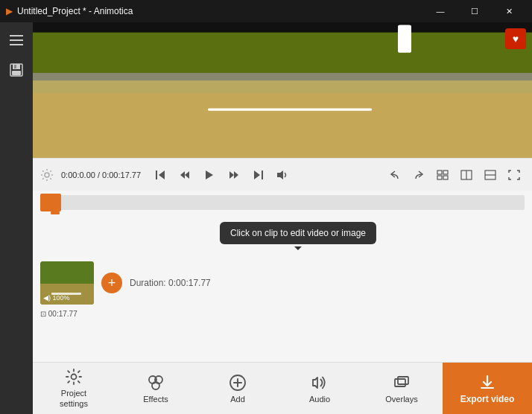 Image resolution: width=532 pixels, height=414 pixels. What do you see at coordinates (161, 175) in the screenshot?
I see `skip-start-button` at bounding box center [161, 175].